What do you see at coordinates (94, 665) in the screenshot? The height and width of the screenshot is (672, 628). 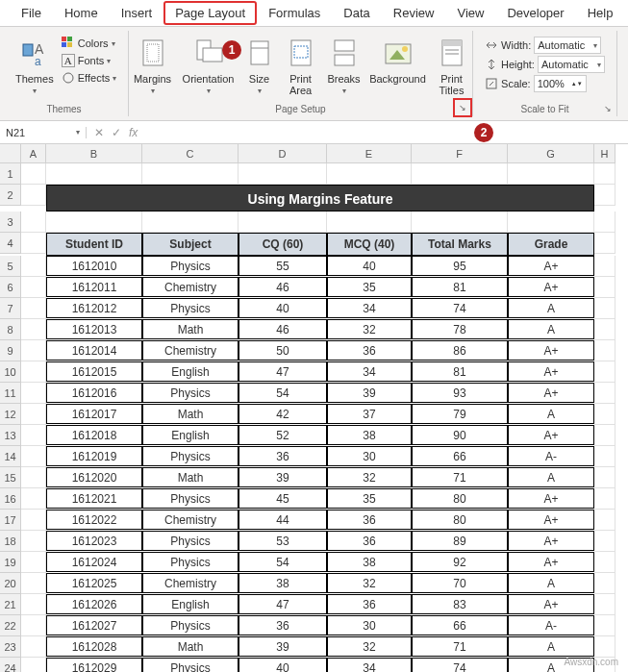 I see `table-cell: 1612029` at bounding box center [94, 665].